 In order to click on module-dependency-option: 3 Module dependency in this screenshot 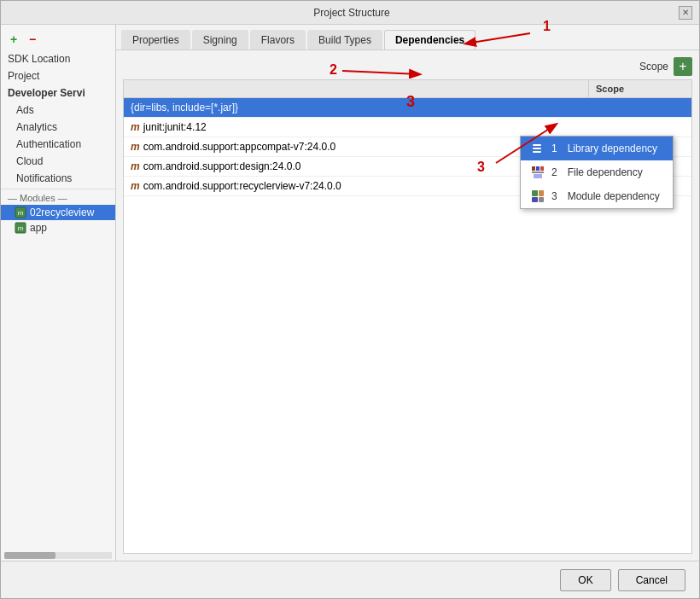, I will do `click(597, 196)`.